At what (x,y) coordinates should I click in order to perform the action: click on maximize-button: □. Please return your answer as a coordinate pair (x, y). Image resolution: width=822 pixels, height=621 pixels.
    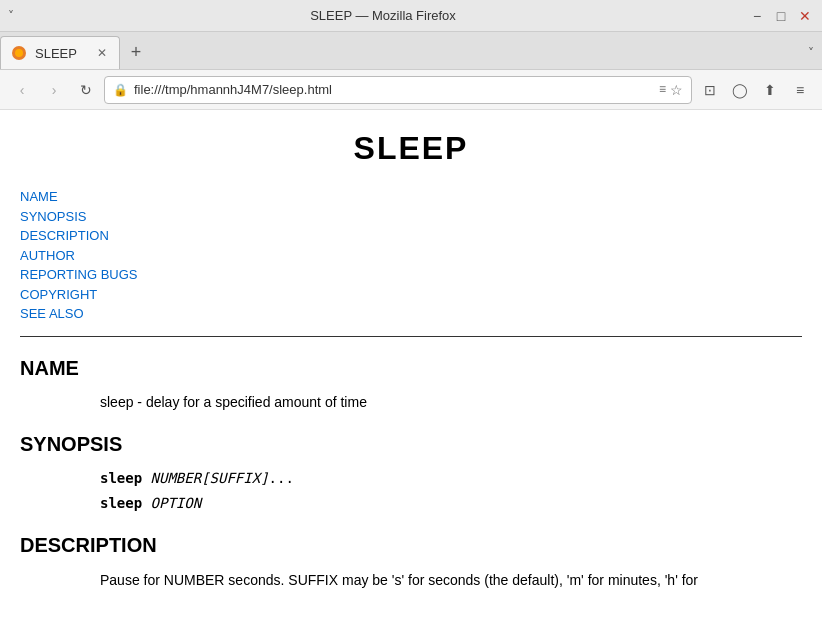
    Looking at the image, I should click on (781, 16).